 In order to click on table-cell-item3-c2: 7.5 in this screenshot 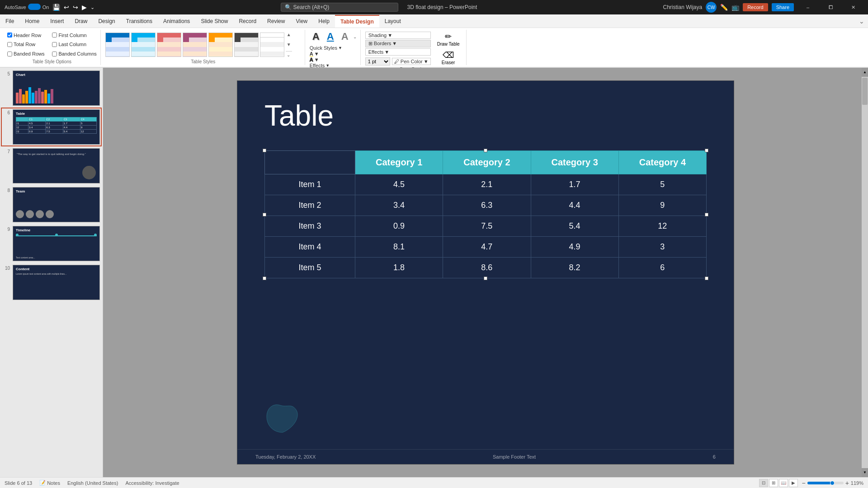, I will do `click(487, 226)`.